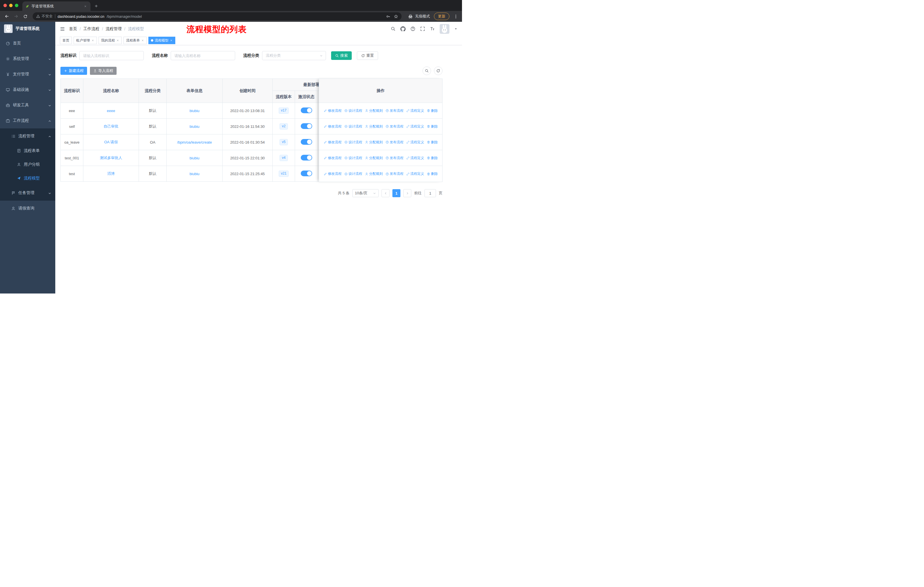 This screenshot has height=587, width=924. What do you see at coordinates (74, 71) in the screenshot?
I see `create-process-button: 新建流程` at bounding box center [74, 71].